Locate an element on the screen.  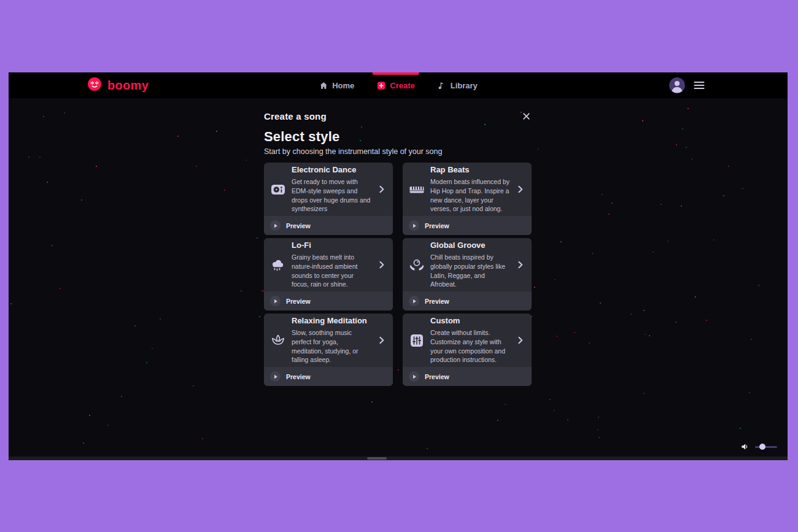
style-name: Electronic Dance is located at coordinates (331, 169).